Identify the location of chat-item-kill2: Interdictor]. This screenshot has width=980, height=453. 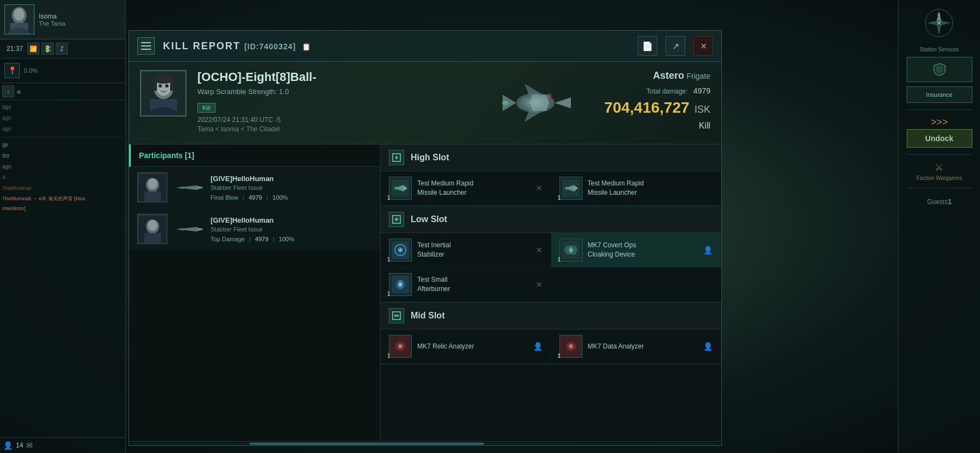
(62, 209).